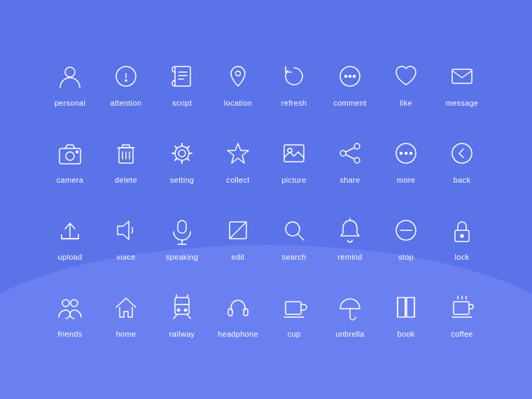 The image size is (532, 399). Describe the element at coordinates (126, 307) in the screenshot. I see `home-icon` at that location.